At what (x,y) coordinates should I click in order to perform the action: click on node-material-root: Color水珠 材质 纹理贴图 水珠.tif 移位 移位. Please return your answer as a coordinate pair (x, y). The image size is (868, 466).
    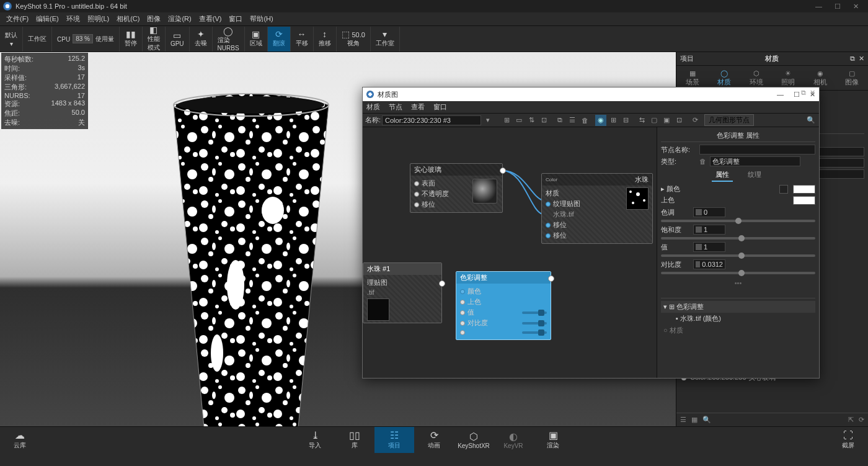
    Looking at the image, I should click on (597, 208).